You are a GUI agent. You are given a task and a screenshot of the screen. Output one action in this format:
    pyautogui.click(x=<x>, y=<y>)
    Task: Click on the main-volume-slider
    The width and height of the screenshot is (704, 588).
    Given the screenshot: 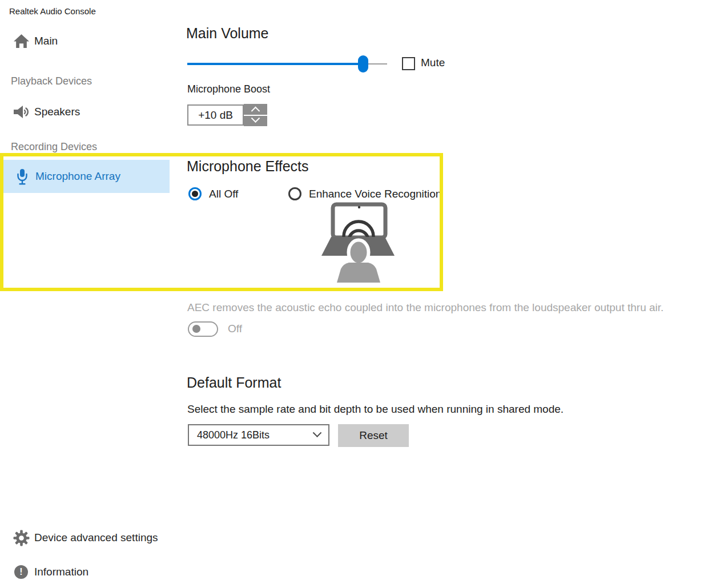 What is the action you would take?
    pyautogui.click(x=287, y=65)
    